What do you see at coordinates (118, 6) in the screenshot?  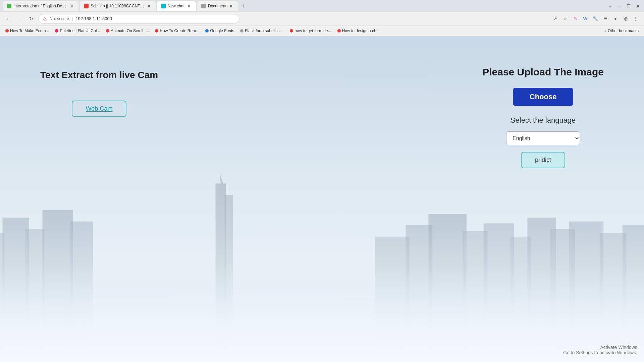 I see `tab-scihub: Sci-Hub || 10.1109/ICCCNT5152... ✕` at bounding box center [118, 6].